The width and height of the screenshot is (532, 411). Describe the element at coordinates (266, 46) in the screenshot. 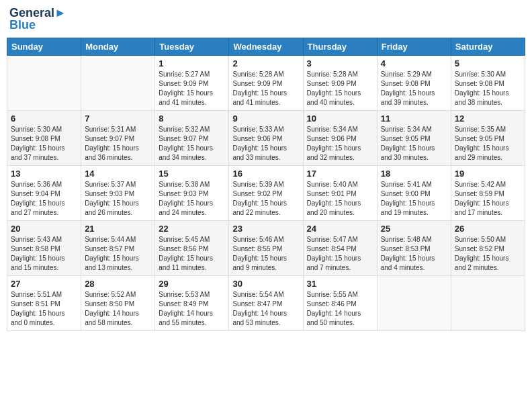

I see `calendar-header-row: SundayMondayTuesdayWednesdayThursdayFrid…` at that location.